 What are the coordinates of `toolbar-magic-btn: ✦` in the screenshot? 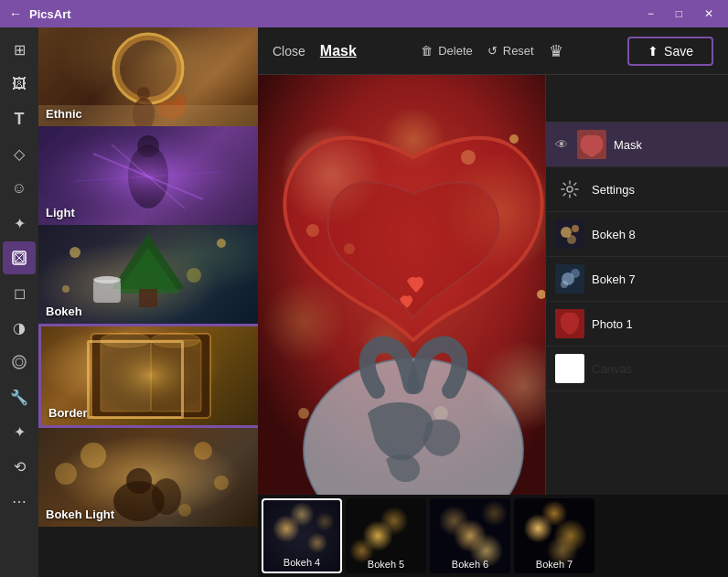 It's located at (19, 432).